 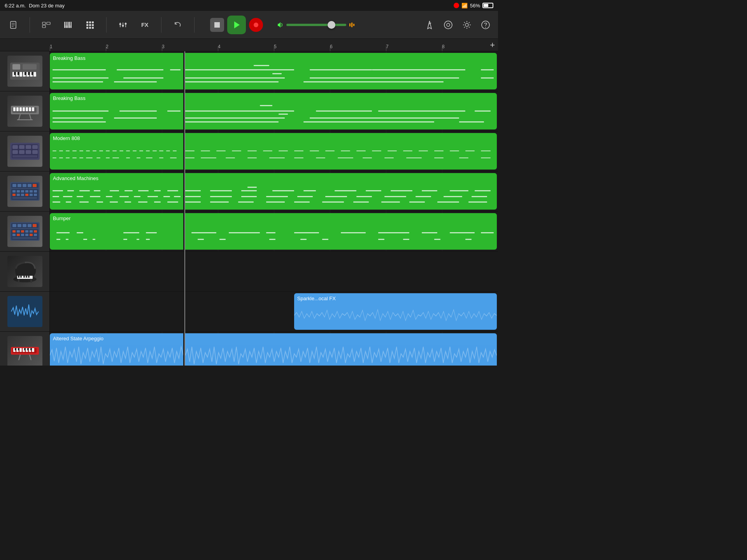 What do you see at coordinates (117, 116) in the screenshot?
I see `midi-lines-2a` at bounding box center [117, 116].